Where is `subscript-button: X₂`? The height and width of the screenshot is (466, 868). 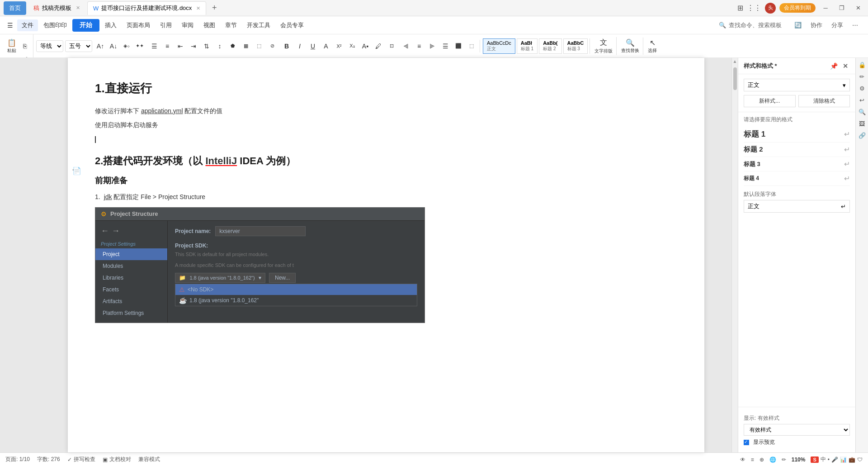 subscript-button: X₂ is located at coordinates (352, 46).